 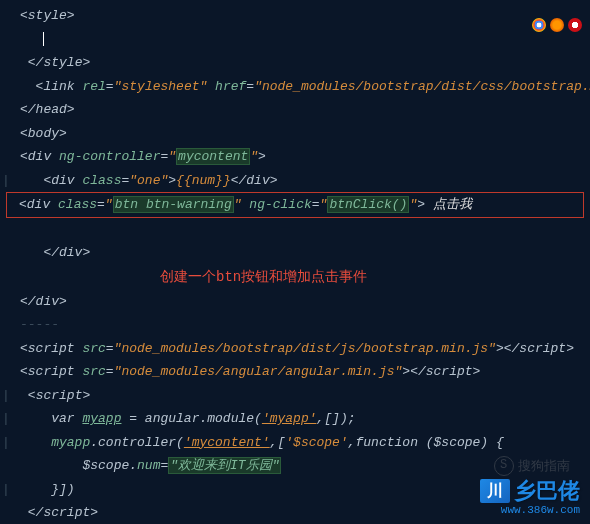 What do you see at coordinates (295, 110) in the screenshot?
I see `code-line: </head>` at bounding box center [295, 110].